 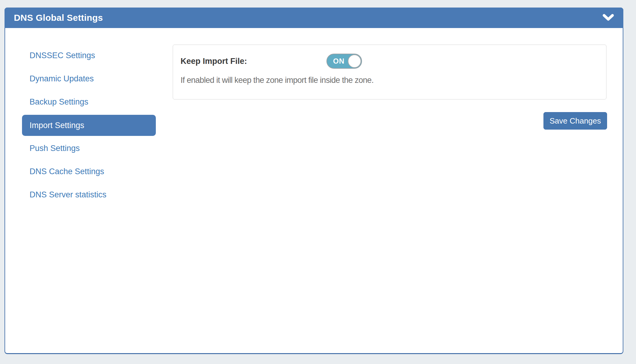 What do you see at coordinates (67, 172) in the screenshot?
I see `sidebar-item-label: DNS Cache Settings` at bounding box center [67, 172].